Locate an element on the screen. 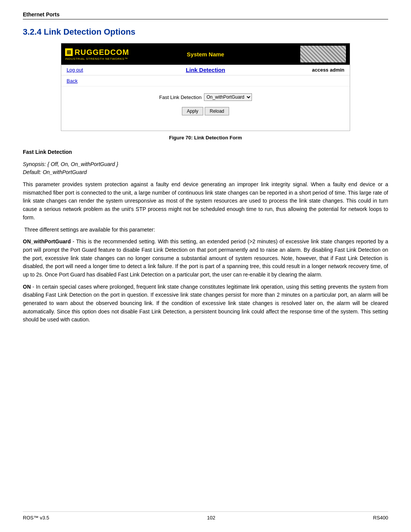  header-title: Ethernet Ports is located at coordinates (41, 14).